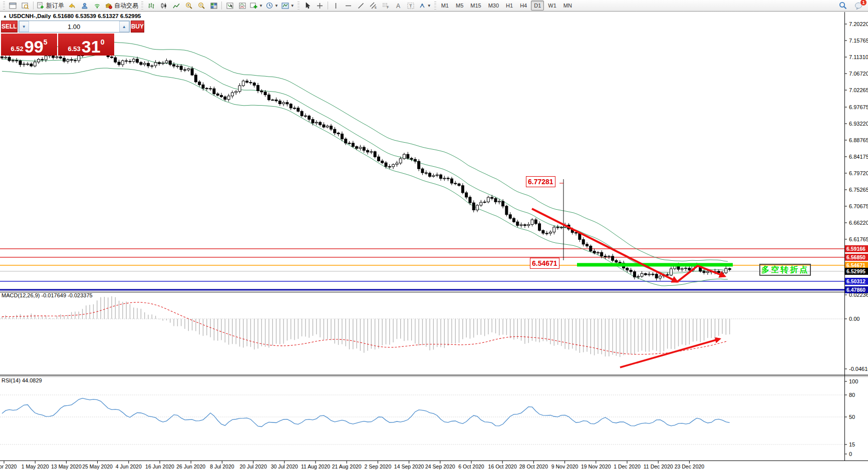 The image size is (868, 472). Describe the element at coordinates (29, 45) in the screenshot. I see `sell-price-box: 6.52 99 5` at that location.